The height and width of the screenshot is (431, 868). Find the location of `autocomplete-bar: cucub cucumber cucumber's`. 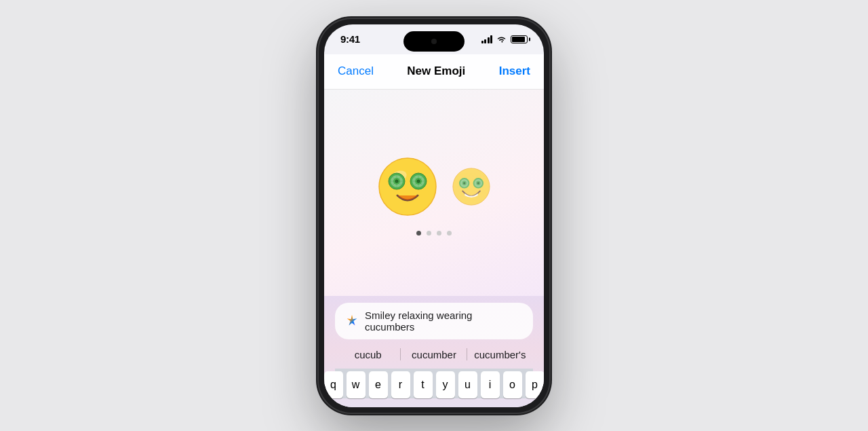

autocomplete-bar: cucub cucumber cucumber's is located at coordinates (434, 354).